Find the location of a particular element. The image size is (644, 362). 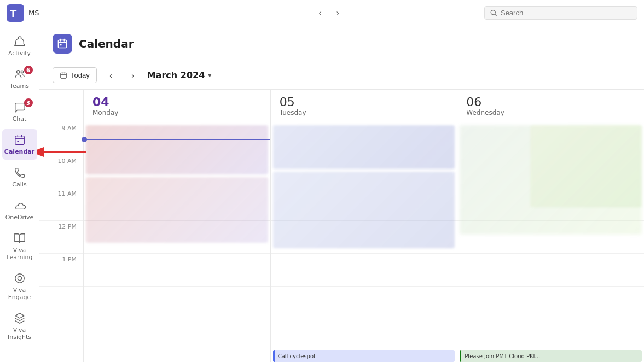

today-button-label: Today is located at coordinates (80, 75).